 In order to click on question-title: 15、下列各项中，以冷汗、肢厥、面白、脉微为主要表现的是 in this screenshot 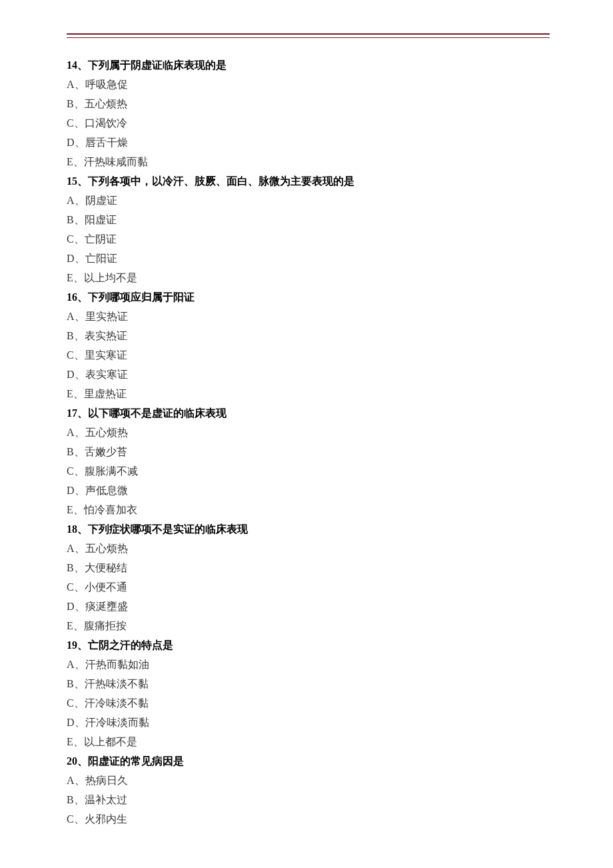, I will do `click(308, 181)`.